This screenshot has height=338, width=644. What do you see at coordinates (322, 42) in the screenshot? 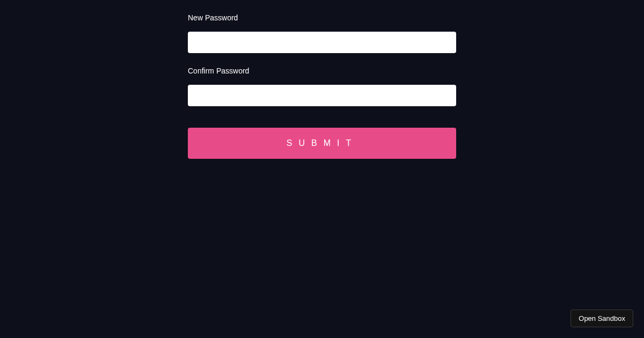
I see `new-password-input` at bounding box center [322, 42].